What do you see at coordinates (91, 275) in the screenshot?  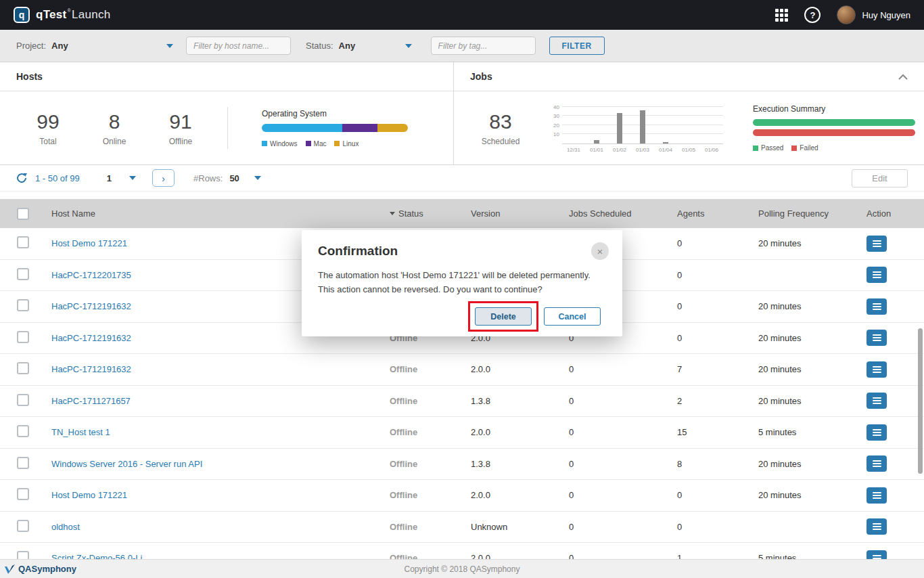 I see `host-name-link: HacPC-1712201735` at bounding box center [91, 275].